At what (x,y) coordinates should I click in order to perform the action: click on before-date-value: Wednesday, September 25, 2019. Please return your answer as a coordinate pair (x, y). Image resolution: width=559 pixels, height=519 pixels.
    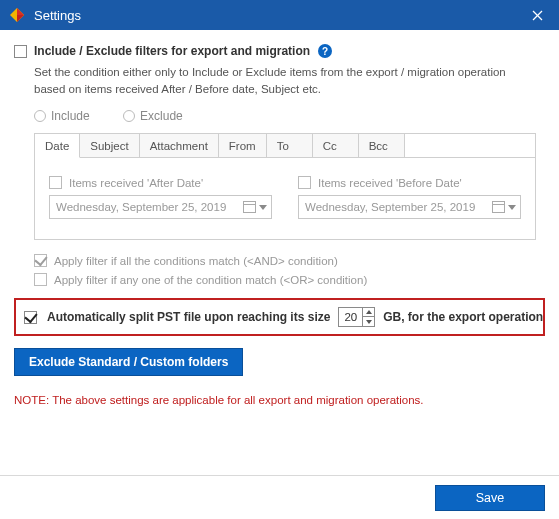
    Looking at the image, I should click on (390, 207).